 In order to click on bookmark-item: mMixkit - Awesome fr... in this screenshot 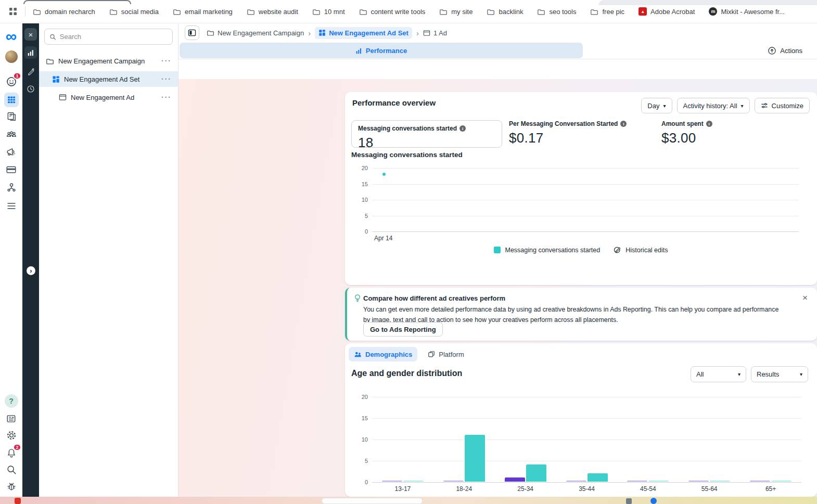, I will do `click(747, 11)`.